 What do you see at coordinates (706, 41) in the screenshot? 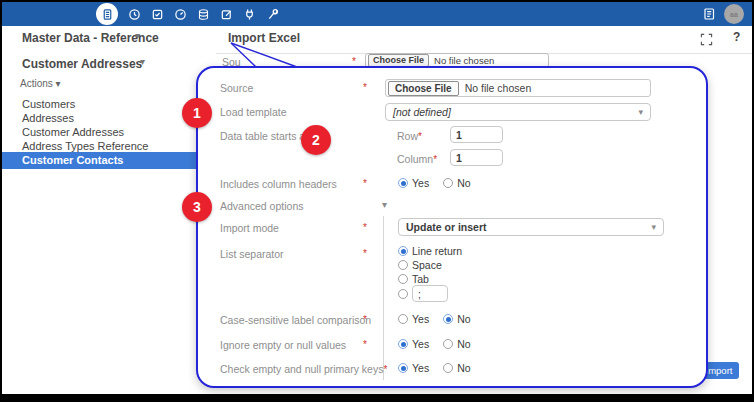
I see `fullscreen-icon` at bounding box center [706, 41].